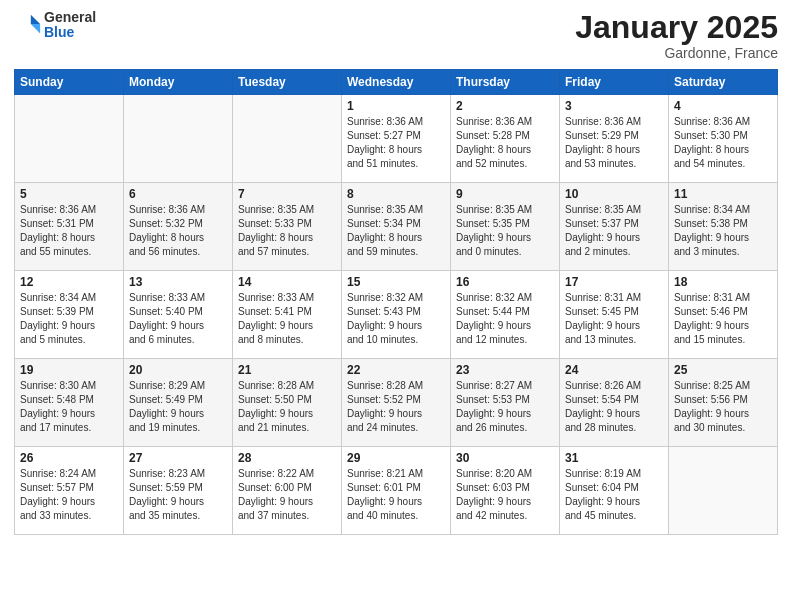 This screenshot has height=612, width=792. I want to click on day-info: Sunrise: 8:36 AM Sunset: 5:32 PM Dayligh…, so click(178, 231).